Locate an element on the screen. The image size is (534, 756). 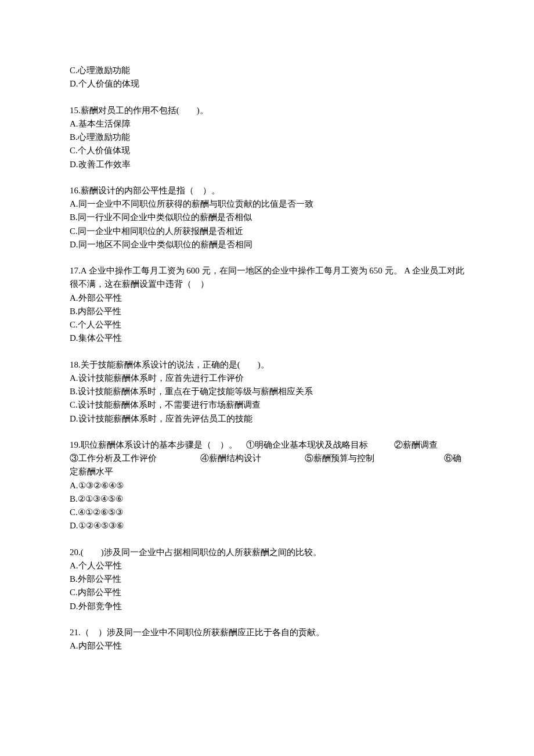
question-stem: 19.职位薪酬体系设计的基本步骤是（ ）。 ①明确企业基本现状及战略目标 ②薪酬… is located at coordinates (267, 459).